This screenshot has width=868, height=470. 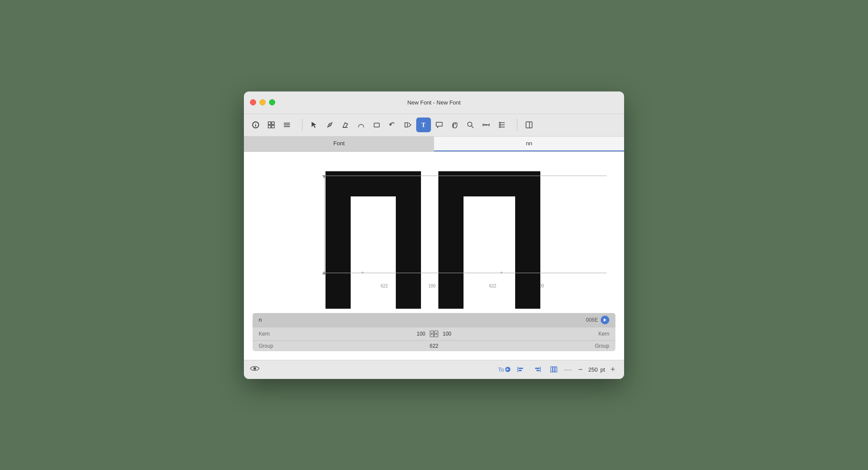 What do you see at coordinates (272, 334) in the screenshot?
I see `kern-label-left: Kern` at bounding box center [272, 334].